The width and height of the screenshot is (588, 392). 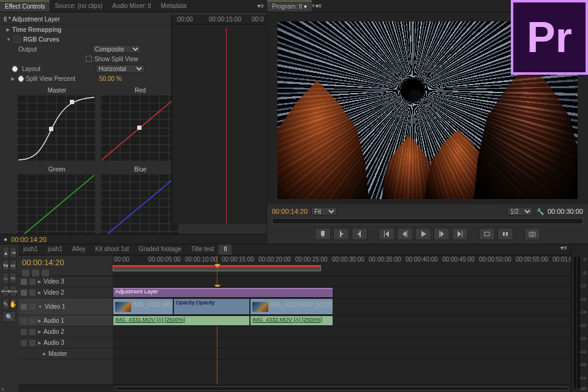 What do you see at coordinates (428, 221) in the screenshot?
I see `program-scrub-bar` at bounding box center [428, 221].